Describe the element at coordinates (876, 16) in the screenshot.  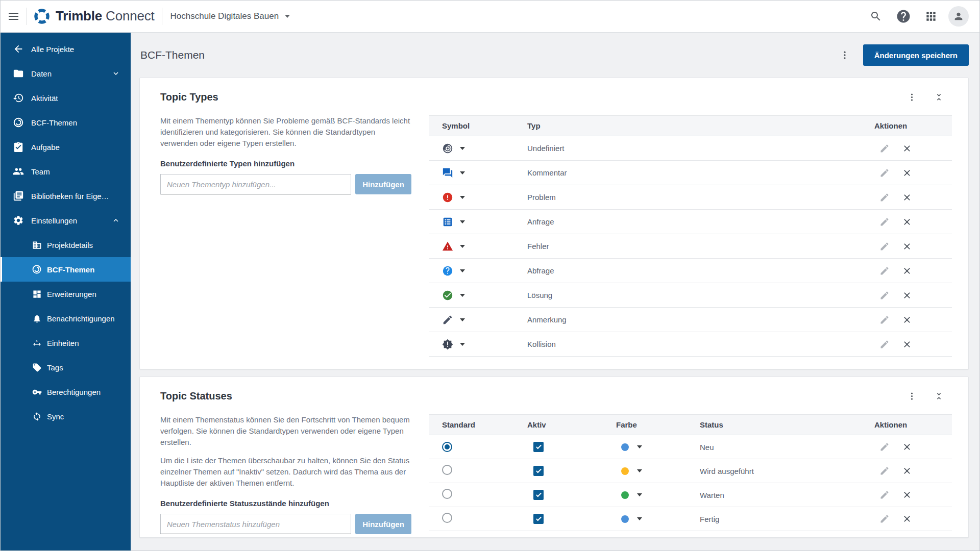
I see `search-icon` at that location.